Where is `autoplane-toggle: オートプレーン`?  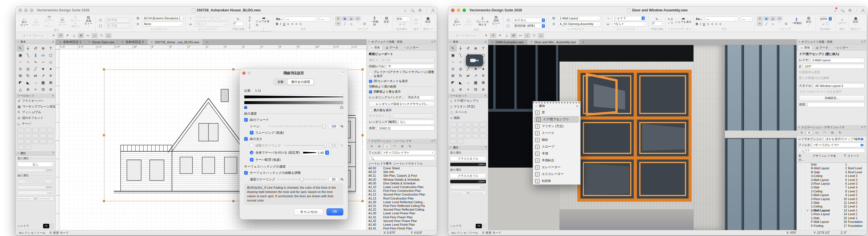
autoplane-toggle: オートプレーン is located at coordinates (31, 36).